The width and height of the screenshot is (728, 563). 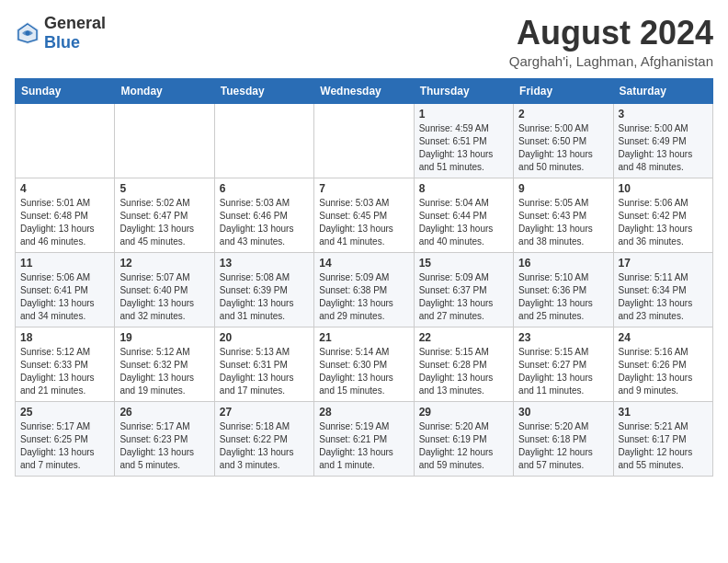 I want to click on day-info: Sunrise: 5:03 AMSunset: 6:46 PMDaylight:…, so click(x=265, y=223).